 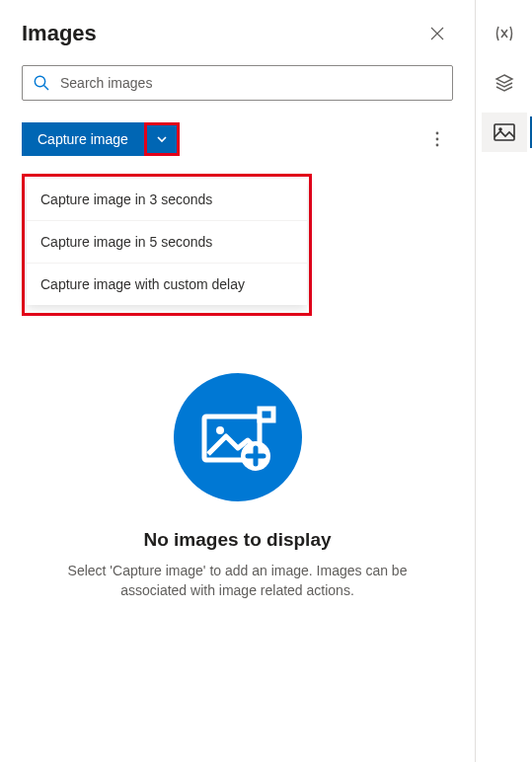 What do you see at coordinates (59, 34) in the screenshot?
I see `panel-title: Images` at bounding box center [59, 34].